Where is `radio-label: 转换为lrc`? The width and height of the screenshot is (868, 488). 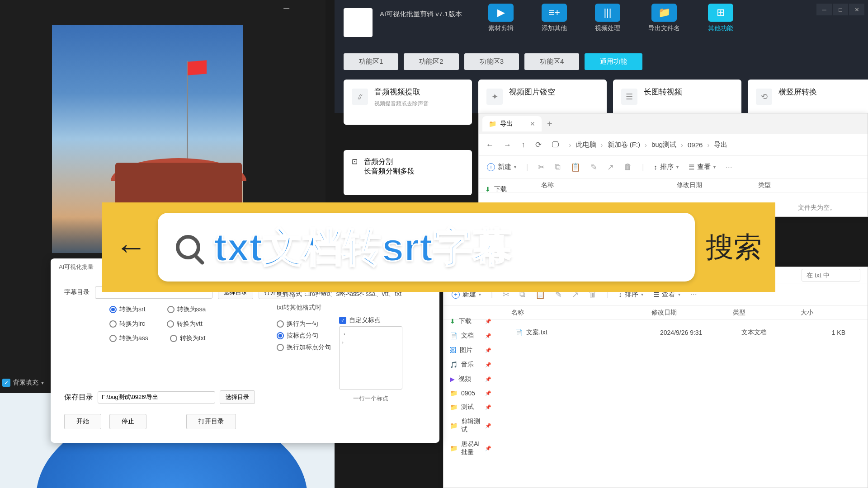 radio-label: 转换为lrc is located at coordinates (132, 324).